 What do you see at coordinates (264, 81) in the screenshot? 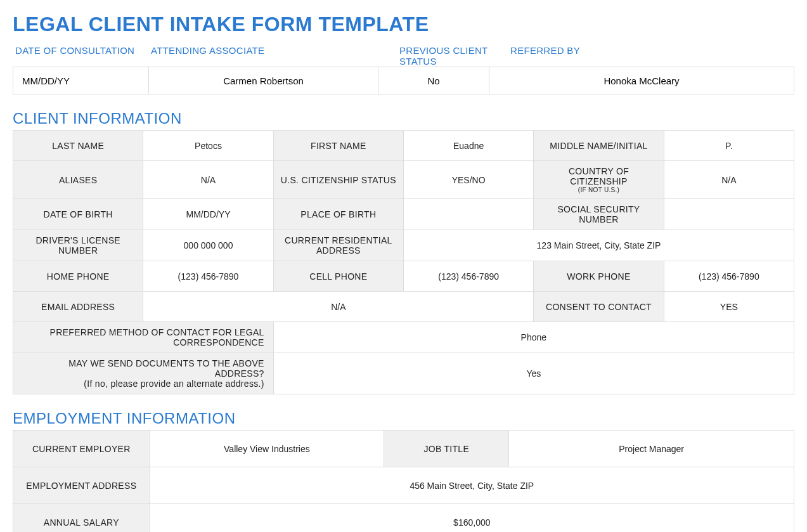
I see `attending-associate-value: Carmen Robertson` at bounding box center [264, 81].